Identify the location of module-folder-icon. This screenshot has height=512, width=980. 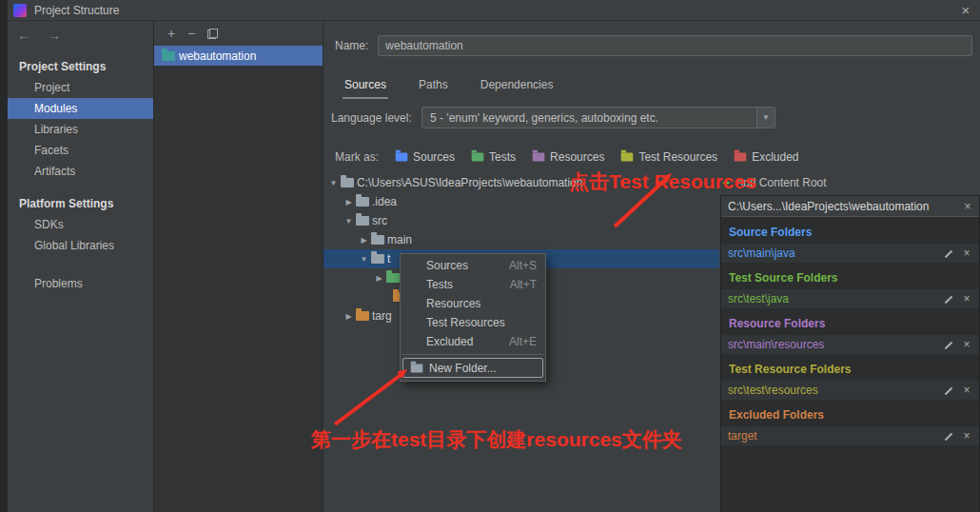
(168, 56).